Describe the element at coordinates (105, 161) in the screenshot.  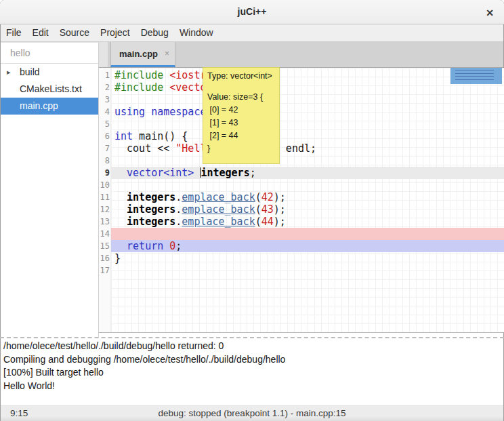
I see `line-number: 8` at that location.